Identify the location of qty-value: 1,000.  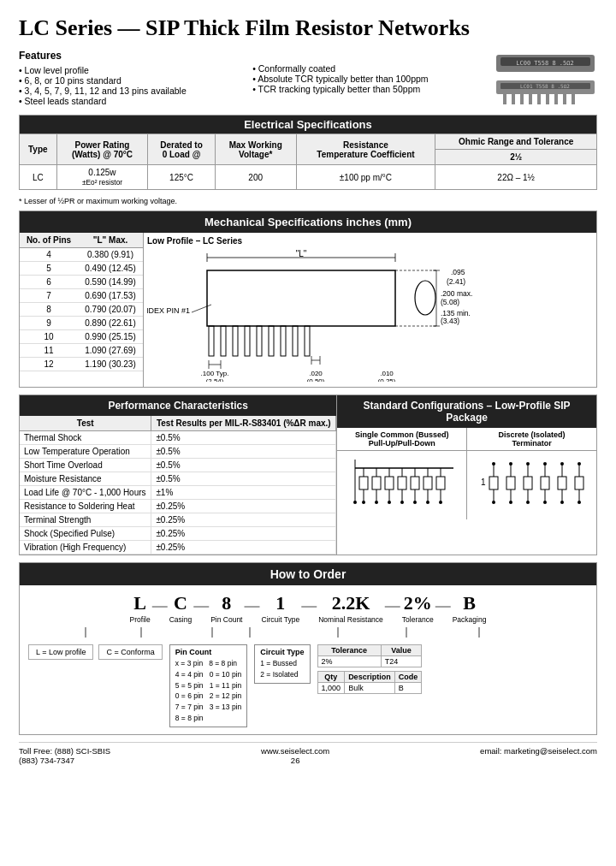
(331, 688).